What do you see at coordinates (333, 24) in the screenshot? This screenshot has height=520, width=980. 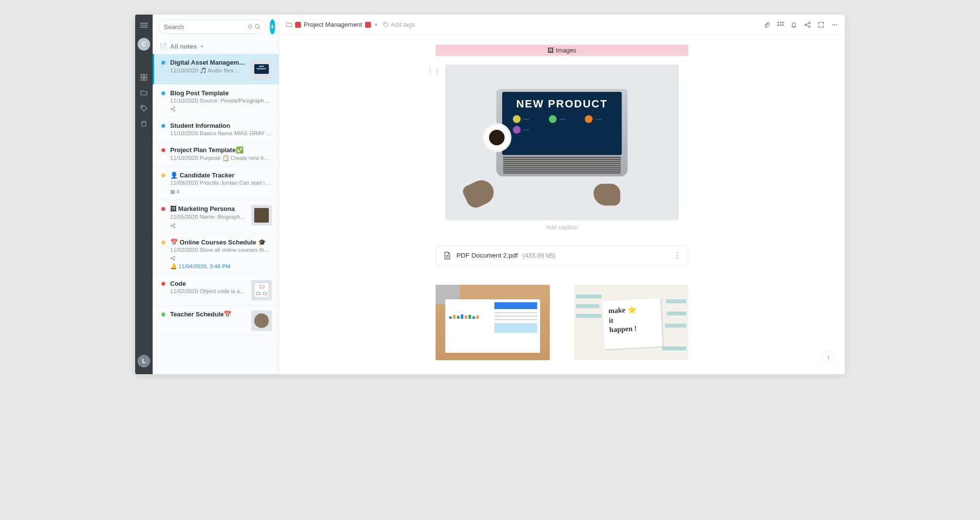 I see `breadcrumb-folder: Project Management` at bounding box center [333, 24].